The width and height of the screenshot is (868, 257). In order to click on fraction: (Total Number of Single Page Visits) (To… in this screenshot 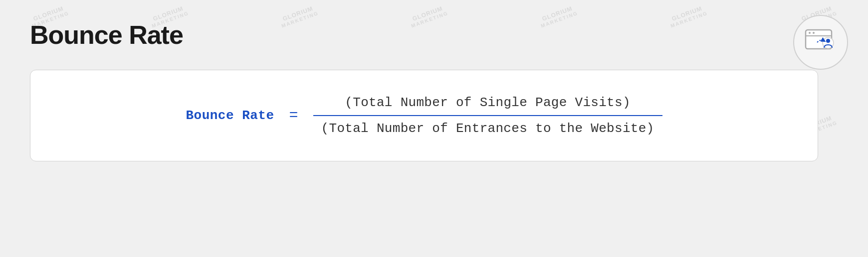, I will do `click(488, 116)`.